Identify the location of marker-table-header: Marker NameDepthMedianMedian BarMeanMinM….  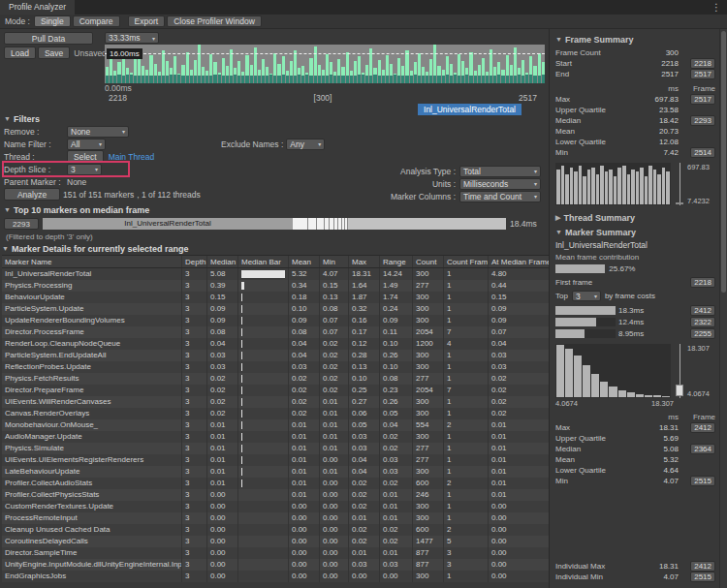
(275, 262).